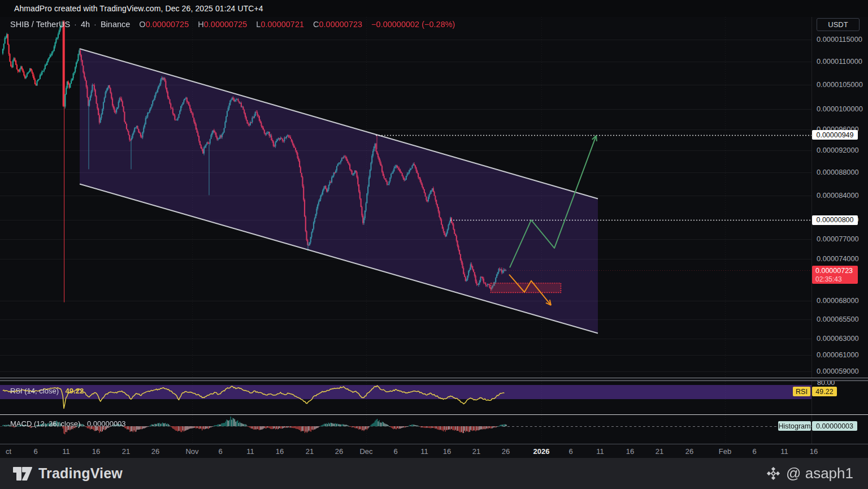 This screenshot has height=489, width=868. I want to click on high-letter: H, so click(201, 24).